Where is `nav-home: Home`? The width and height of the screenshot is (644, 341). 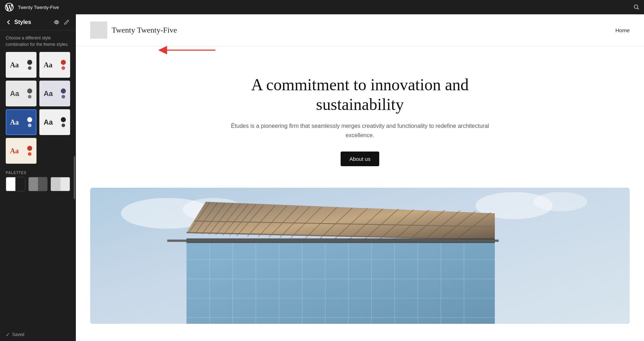
nav-home: Home is located at coordinates (623, 30).